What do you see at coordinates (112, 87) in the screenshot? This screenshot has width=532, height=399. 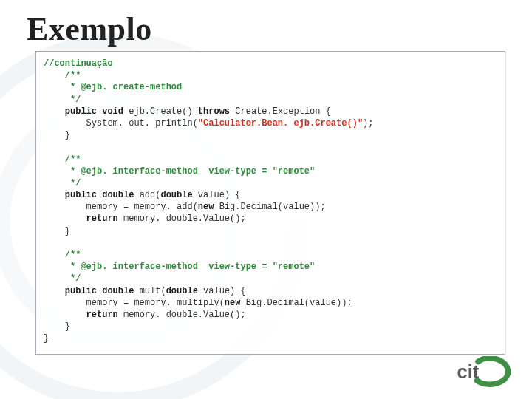 I see `code-comment: * @ejb. create-method` at bounding box center [112, 87].